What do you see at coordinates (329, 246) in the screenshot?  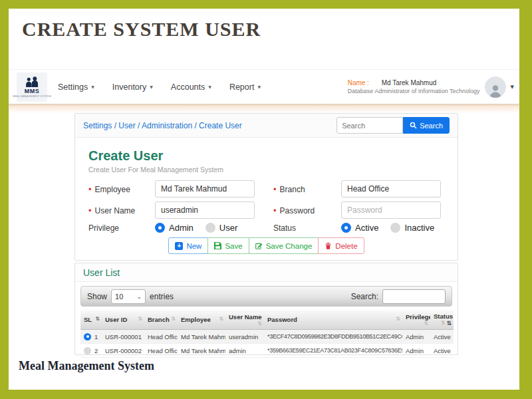 I see `trash-icon` at bounding box center [329, 246].